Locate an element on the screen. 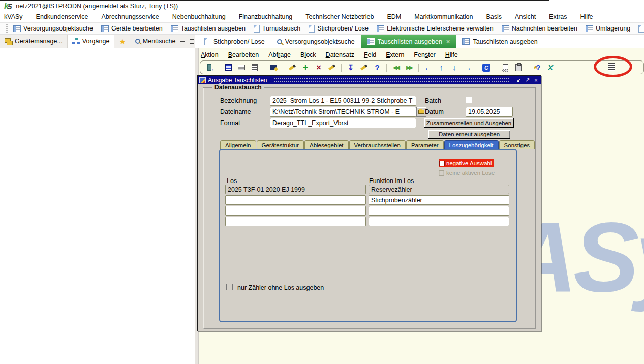 This screenshot has width=644, height=364. shortcut-turnustausch: Turnustausch is located at coordinates (277, 28).